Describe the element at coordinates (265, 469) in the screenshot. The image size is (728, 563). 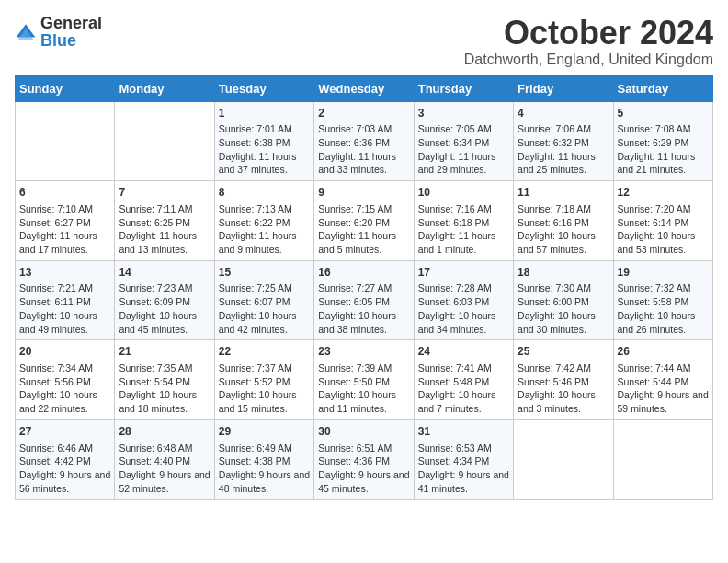
I see `day-info: Sunrise: 6:49 AM Sunset: 4:38 PM Dayligh…` at that location.